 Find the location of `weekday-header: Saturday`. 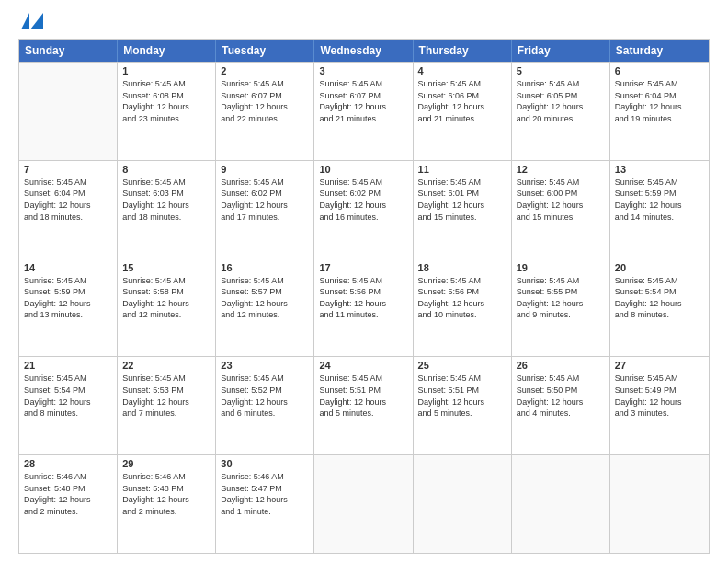

weekday-header: Saturday is located at coordinates (660, 51).